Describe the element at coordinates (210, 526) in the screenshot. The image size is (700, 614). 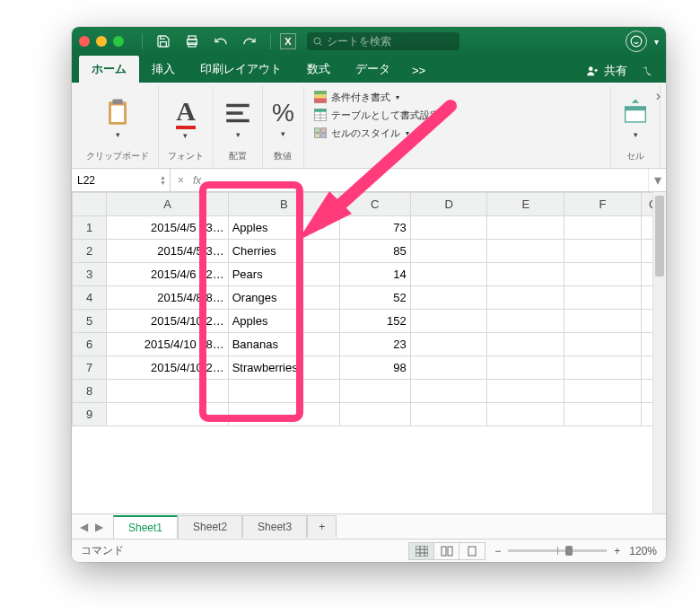
I see `sheet-tab-2: Sheet2` at that location.